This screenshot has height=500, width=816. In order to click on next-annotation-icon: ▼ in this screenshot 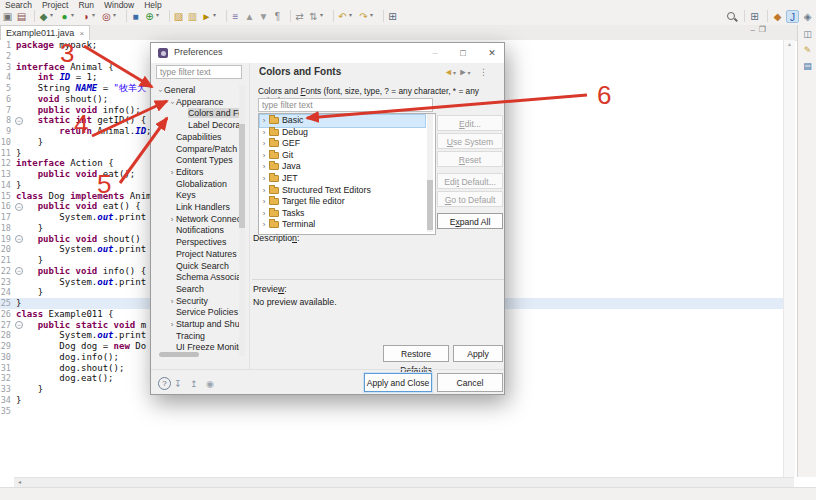, I will do `click(264, 16)`.